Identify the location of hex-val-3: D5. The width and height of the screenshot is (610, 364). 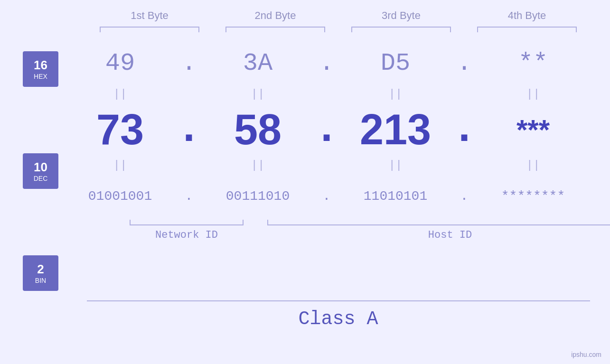
(395, 64).